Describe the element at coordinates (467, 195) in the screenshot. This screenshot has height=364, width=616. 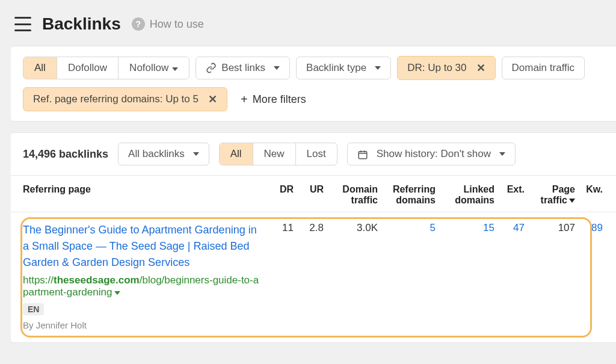
I see `col-linked-domains: Linked domains` at that location.